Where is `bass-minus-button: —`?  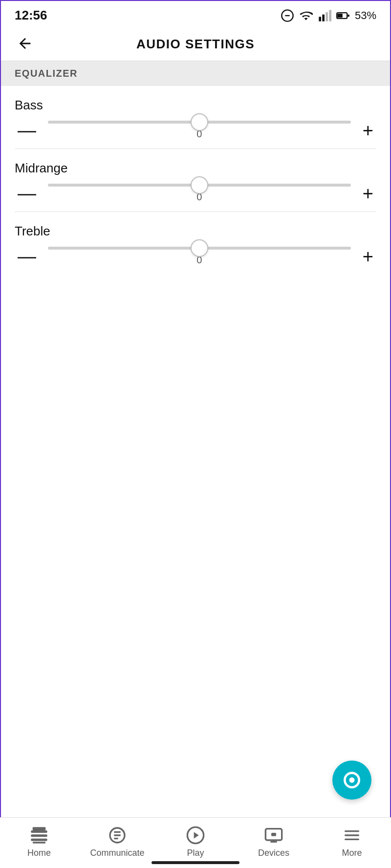 bass-minus-button: — is located at coordinates (27, 130).